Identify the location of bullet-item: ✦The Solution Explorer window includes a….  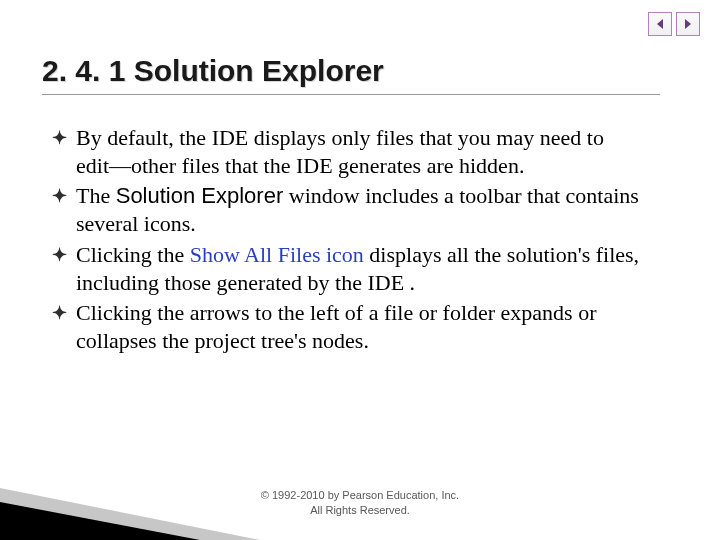
(346, 210).